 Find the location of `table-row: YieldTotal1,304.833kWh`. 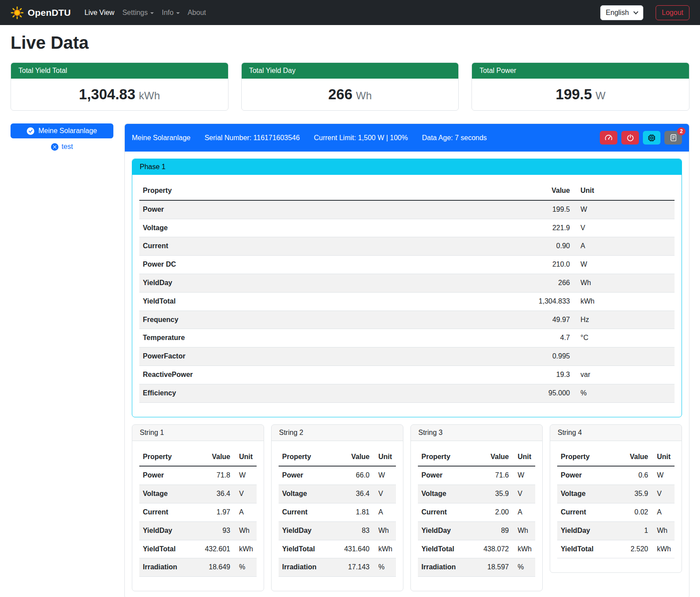

table-row: YieldTotal1,304.833kWh is located at coordinates (407, 301).